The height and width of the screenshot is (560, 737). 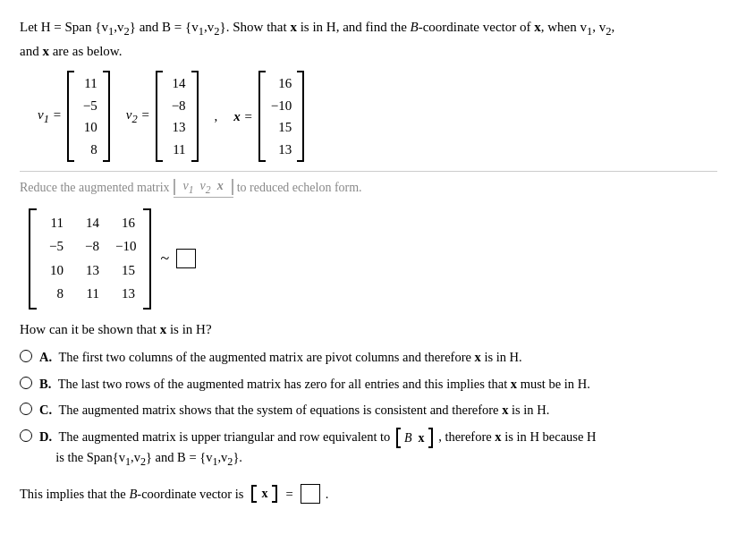 I want to click on x-bracket-right, so click(x=301, y=116).